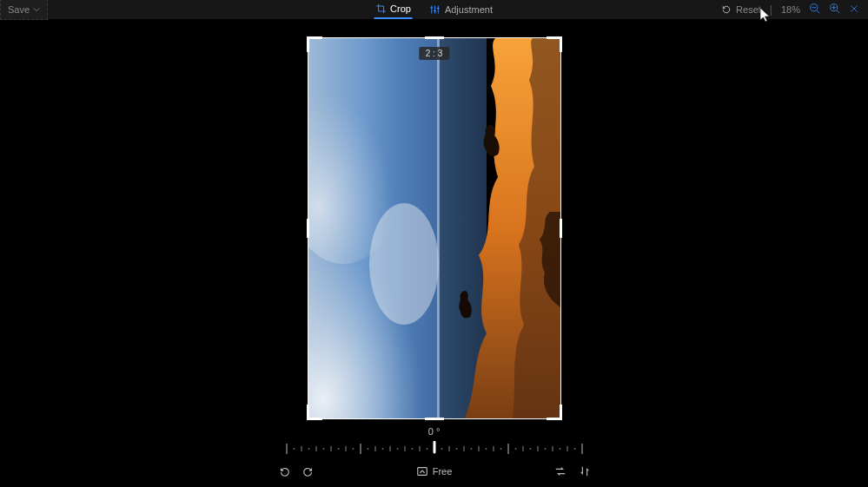  Describe the element at coordinates (749, 10) in the screenshot. I see `reset-label: Reset` at that location.